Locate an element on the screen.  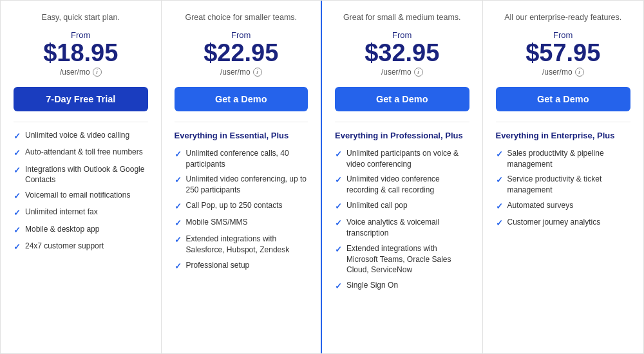
cta-button-enterprise: Get a Demo is located at coordinates (402, 99).